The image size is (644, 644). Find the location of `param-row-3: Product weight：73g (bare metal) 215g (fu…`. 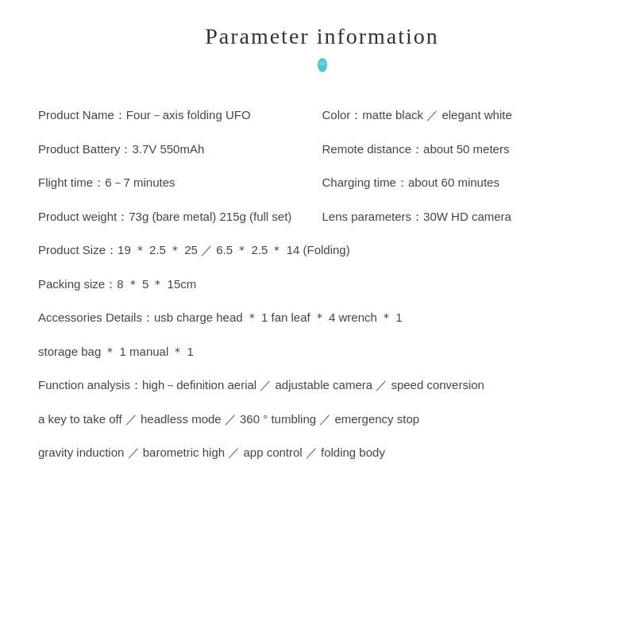

param-row-3: Product weight：73g (bare metal) 215g (fu… is located at coordinates (322, 218).